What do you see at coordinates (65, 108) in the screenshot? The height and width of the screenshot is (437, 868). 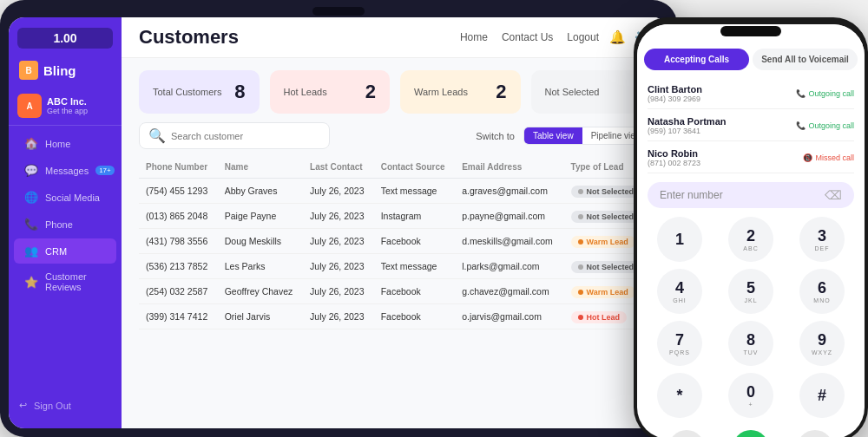 I see `account-section: A ABC Inc. Get the app` at bounding box center [65, 108].